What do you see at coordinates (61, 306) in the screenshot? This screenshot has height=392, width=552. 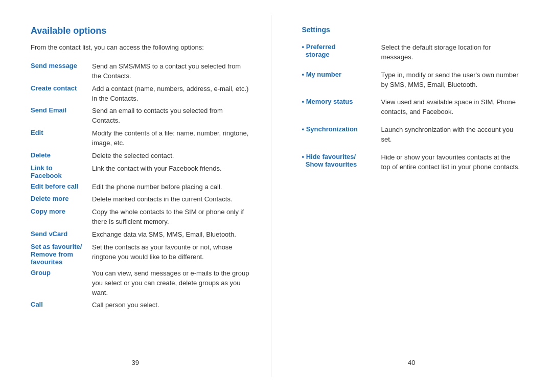 I see `option-label: Call` at bounding box center [61, 306].